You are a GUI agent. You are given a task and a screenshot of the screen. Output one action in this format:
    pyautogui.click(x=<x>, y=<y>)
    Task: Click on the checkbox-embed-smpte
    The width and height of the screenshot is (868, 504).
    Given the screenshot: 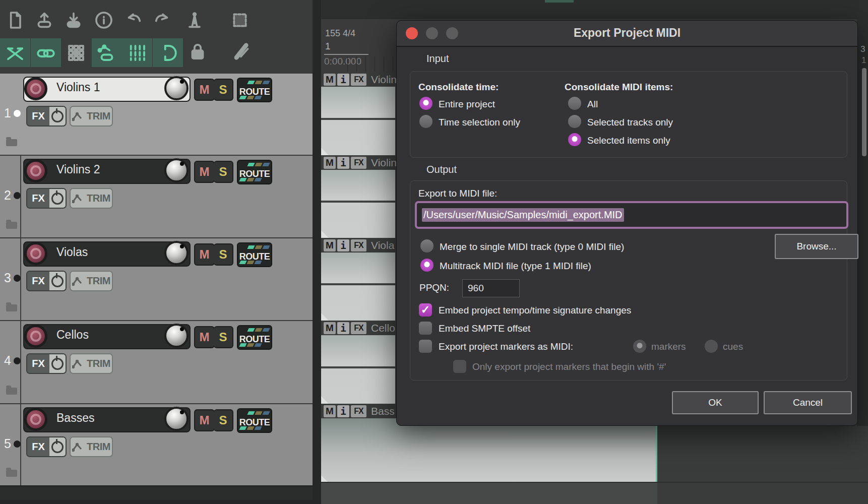 What is the action you would take?
    pyautogui.click(x=425, y=328)
    